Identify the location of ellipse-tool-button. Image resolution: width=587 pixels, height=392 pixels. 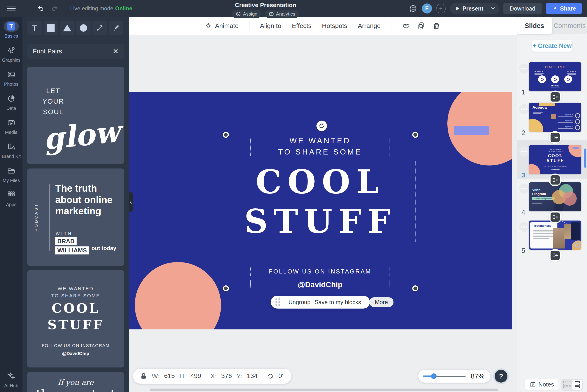
(84, 28).